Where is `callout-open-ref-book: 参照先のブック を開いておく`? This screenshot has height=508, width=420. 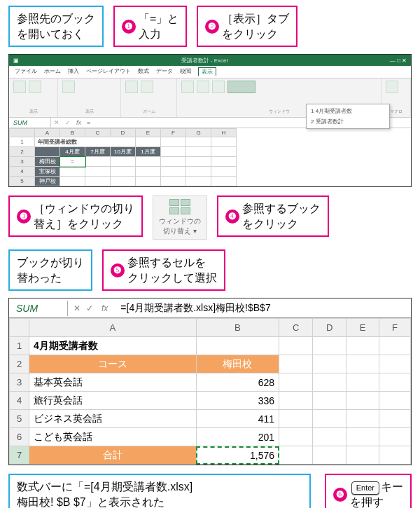
callout-open-ref-book: 参照先のブック を開いておく is located at coordinates (56, 27).